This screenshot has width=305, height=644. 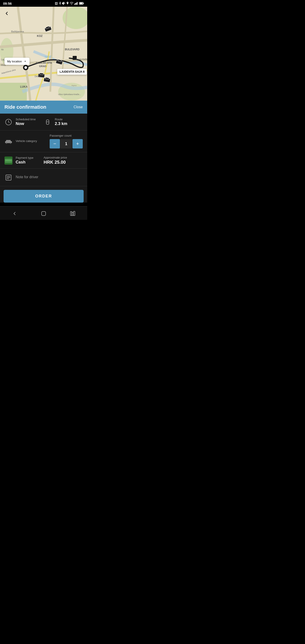 What do you see at coordinates (60, 4) in the screenshot?
I see `bluetooth-icon` at bounding box center [60, 4].